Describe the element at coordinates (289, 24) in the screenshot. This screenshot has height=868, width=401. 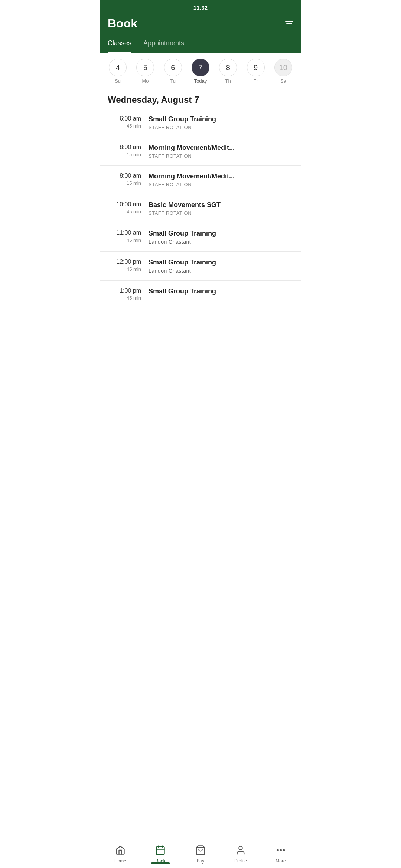
I see `filter-icon` at that location.